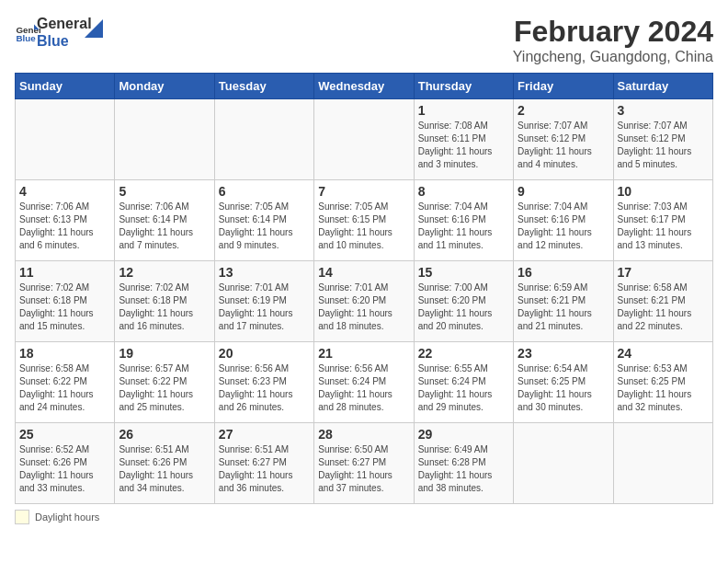 The height and width of the screenshot is (563, 728). I want to click on day-of-week-header: Monday, so click(165, 86).